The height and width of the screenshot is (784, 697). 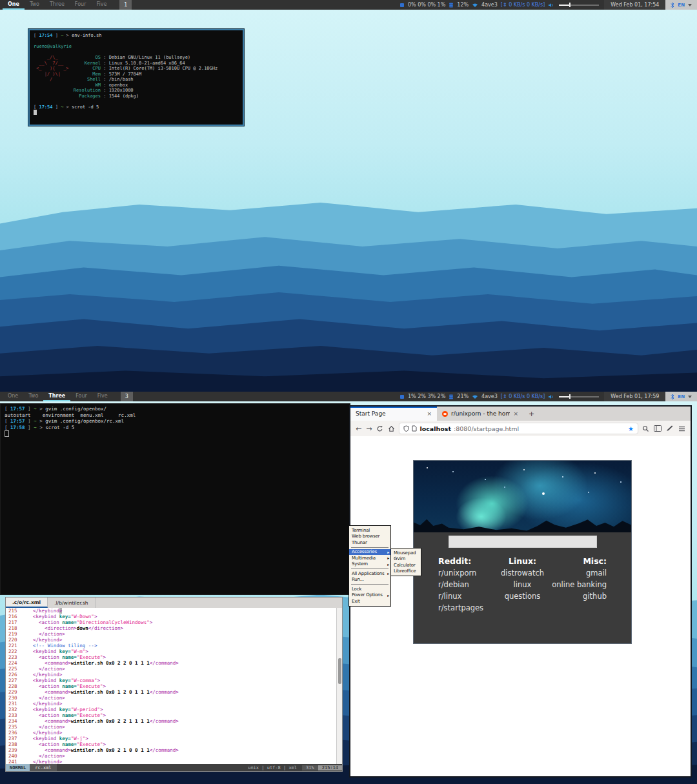 I want to click on code-line: 238 <action name="Execute">, so click(x=174, y=745).